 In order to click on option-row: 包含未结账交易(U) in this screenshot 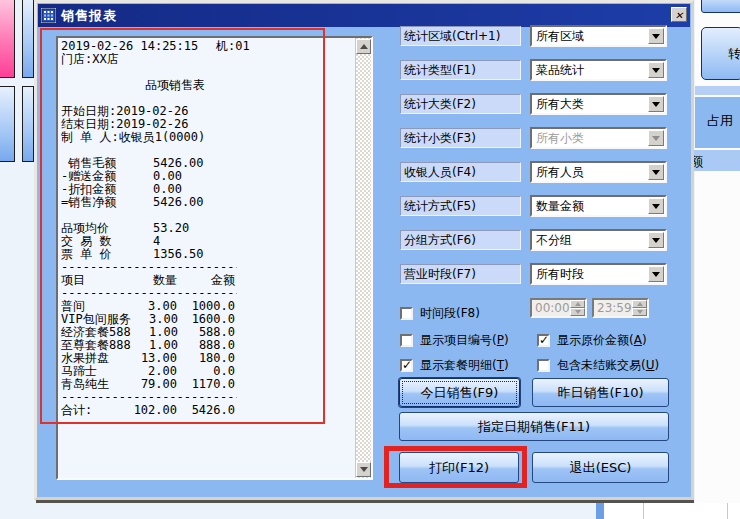, I will do `click(598, 365)`.